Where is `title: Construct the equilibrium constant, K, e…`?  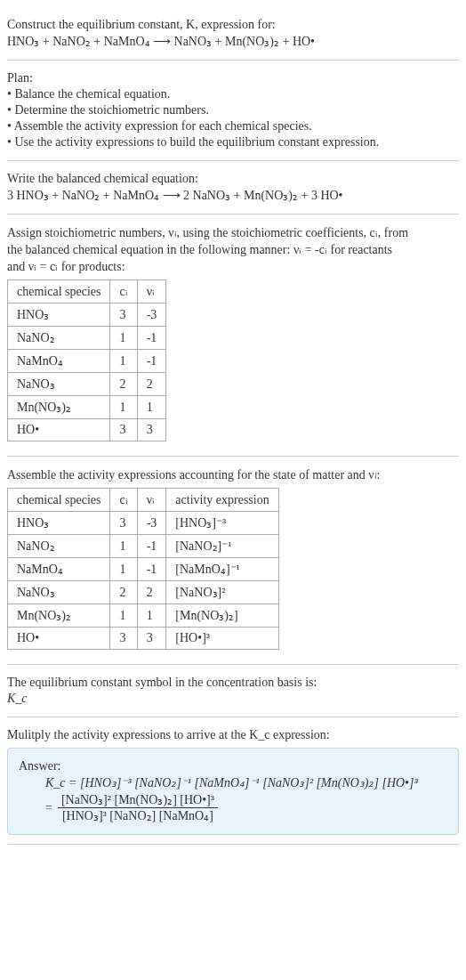 title: Construct the equilibrium constant, K, e… is located at coordinates (233, 25).